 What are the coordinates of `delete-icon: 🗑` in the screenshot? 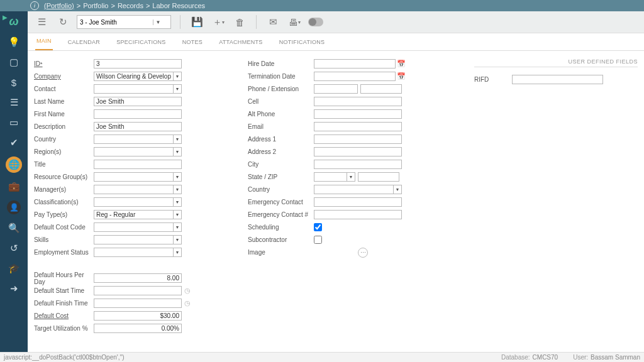 It's located at (240, 22).